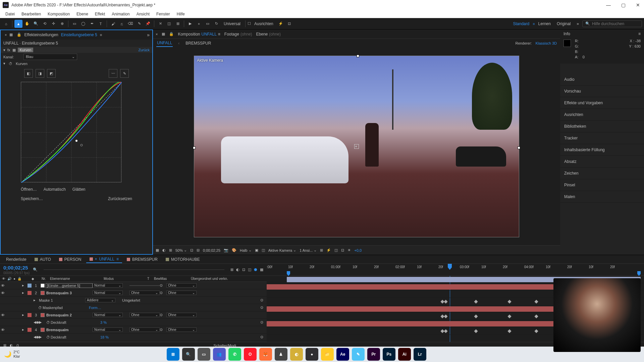  What do you see at coordinates (4, 50) in the screenshot?
I see `fx-twirl-icon: ▾` at bounding box center [4, 50].